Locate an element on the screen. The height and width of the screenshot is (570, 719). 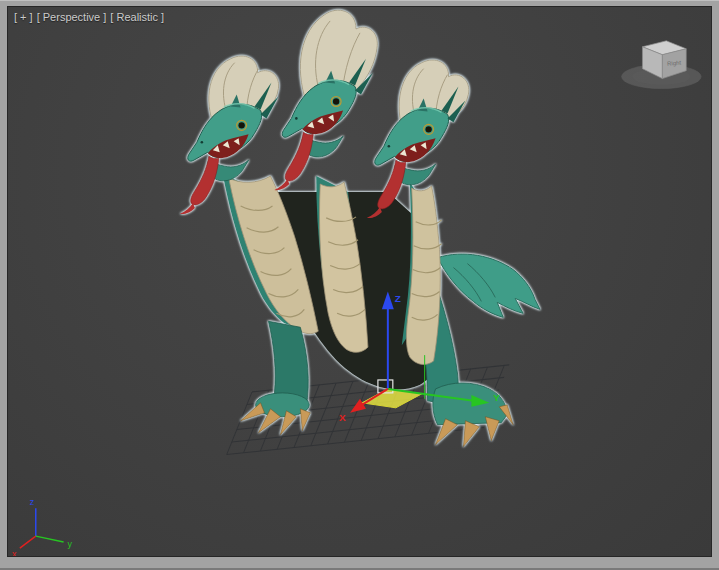
tripod-z-label: z is located at coordinates (32, 502).